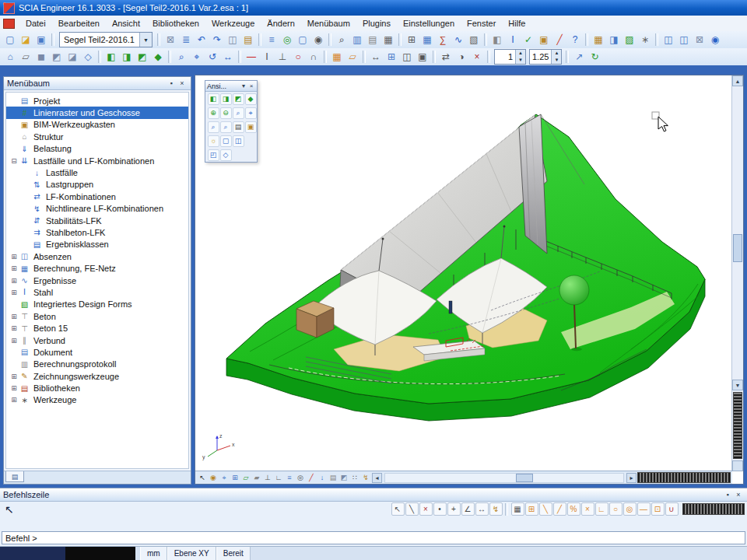 This screenshot has width=747, height=560. I want to click on clipping-box-icon: ▢, so click(226, 142).